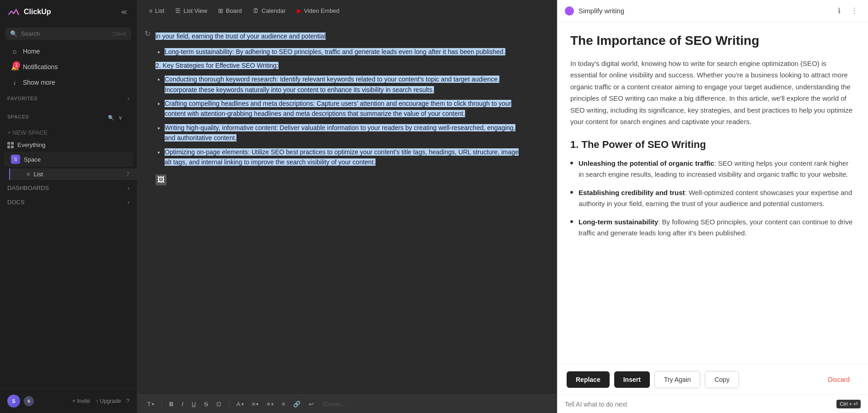 The image size is (868, 413). Describe the element at coordinates (713, 404) in the screenshot. I see `ai-input-row: Ctrl + ⏎` at that location.